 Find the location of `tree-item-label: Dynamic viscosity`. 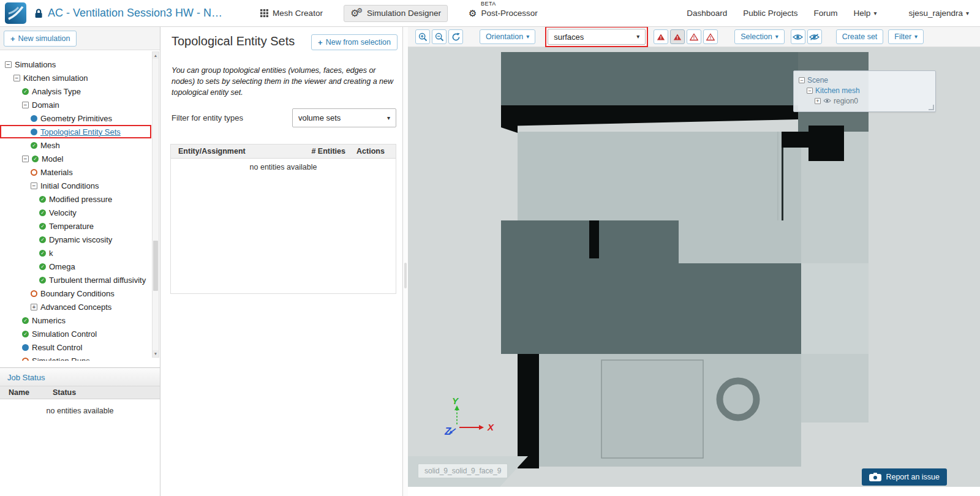

tree-item-label: Dynamic viscosity is located at coordinates (81, 240).